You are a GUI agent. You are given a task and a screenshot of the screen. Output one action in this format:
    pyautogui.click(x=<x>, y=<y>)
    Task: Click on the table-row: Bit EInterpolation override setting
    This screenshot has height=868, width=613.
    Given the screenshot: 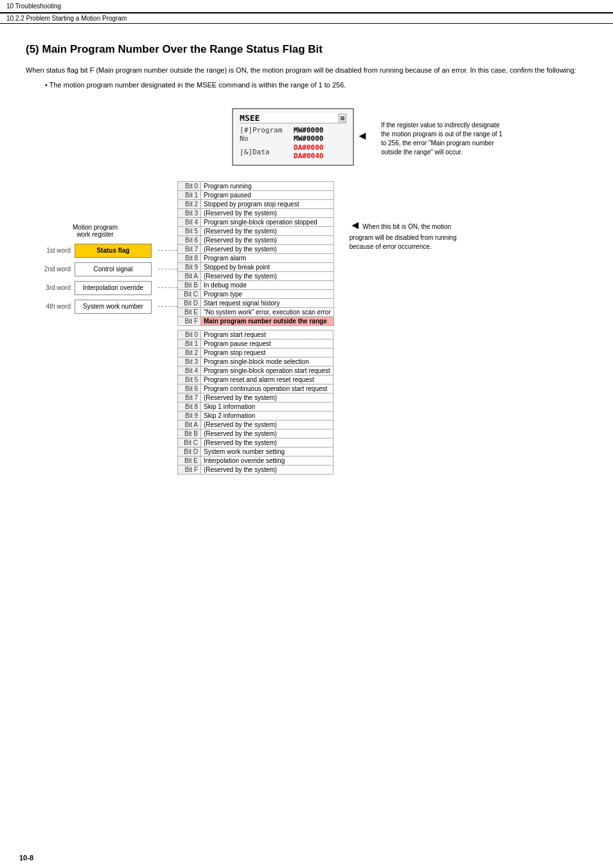 What is the action you would take?
    pyautogui.click(x=256, y=461)
    